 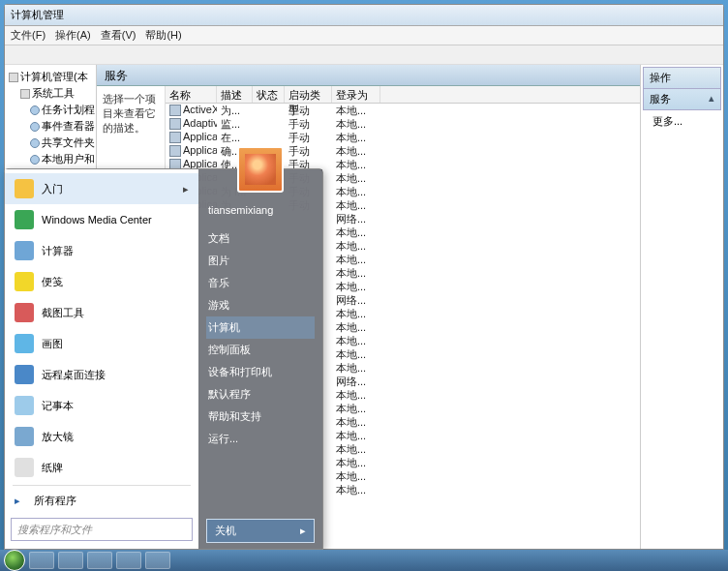 I want to click on start-right-link: 图片, so click(x=260, y=261).